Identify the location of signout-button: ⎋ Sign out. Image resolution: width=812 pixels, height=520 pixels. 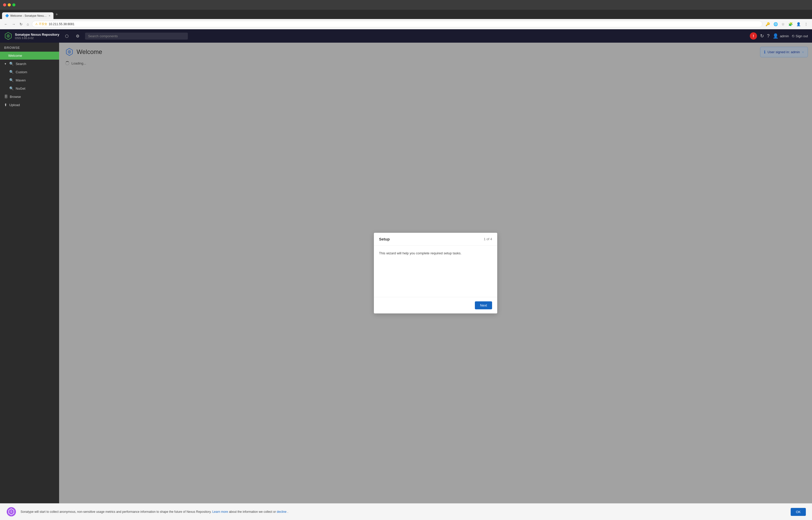
(800, 36).